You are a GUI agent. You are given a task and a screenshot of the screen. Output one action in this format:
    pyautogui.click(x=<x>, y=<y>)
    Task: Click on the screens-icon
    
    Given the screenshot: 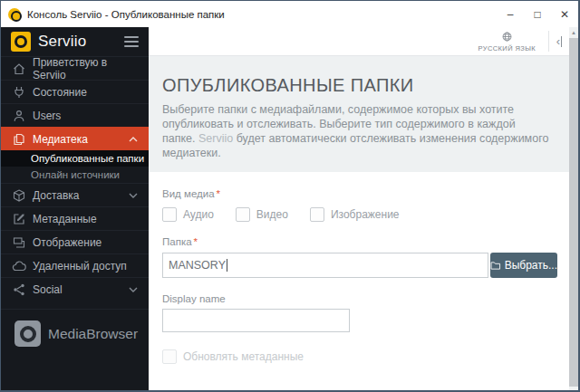 What is the action you would take?
    pyautogui.click(x=19, y=243)
    